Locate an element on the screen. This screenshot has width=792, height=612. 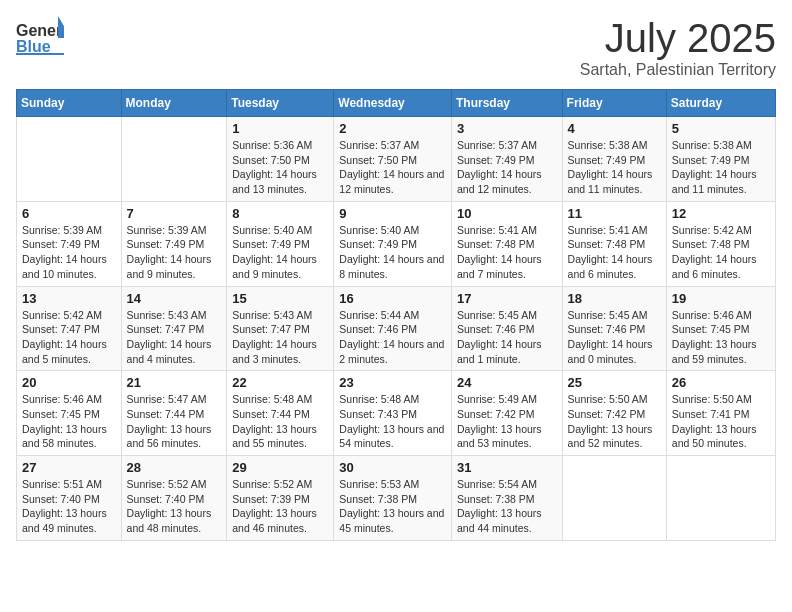
calendar-cell: 5 Sunrise: 5:38 AMSunset: 7:49 PMDayligh… is located at coordinates (720, 160).